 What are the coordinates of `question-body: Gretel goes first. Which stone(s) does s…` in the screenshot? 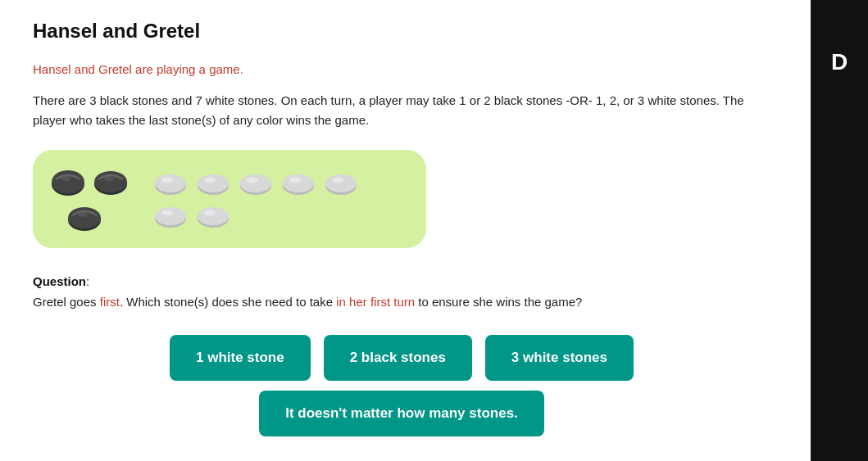 It's located at (402, 303).